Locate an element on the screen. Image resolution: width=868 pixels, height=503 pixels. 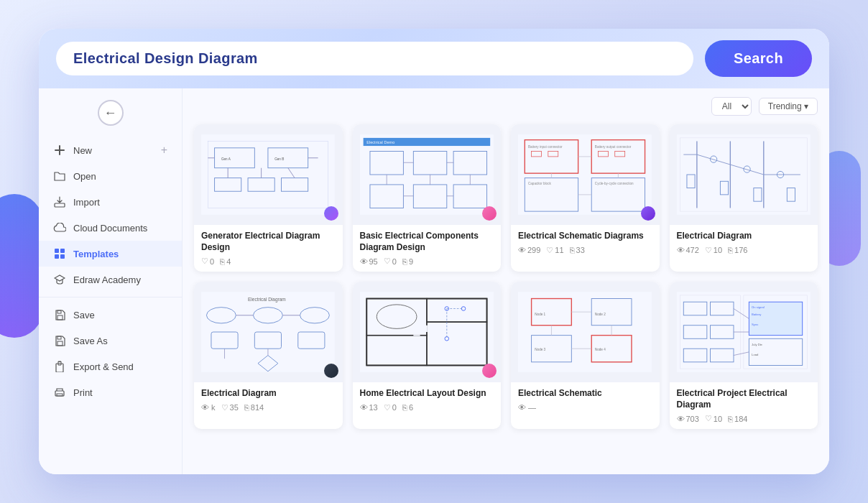
sidebar-item-templates: Templates is located at coordinates (111, 254).